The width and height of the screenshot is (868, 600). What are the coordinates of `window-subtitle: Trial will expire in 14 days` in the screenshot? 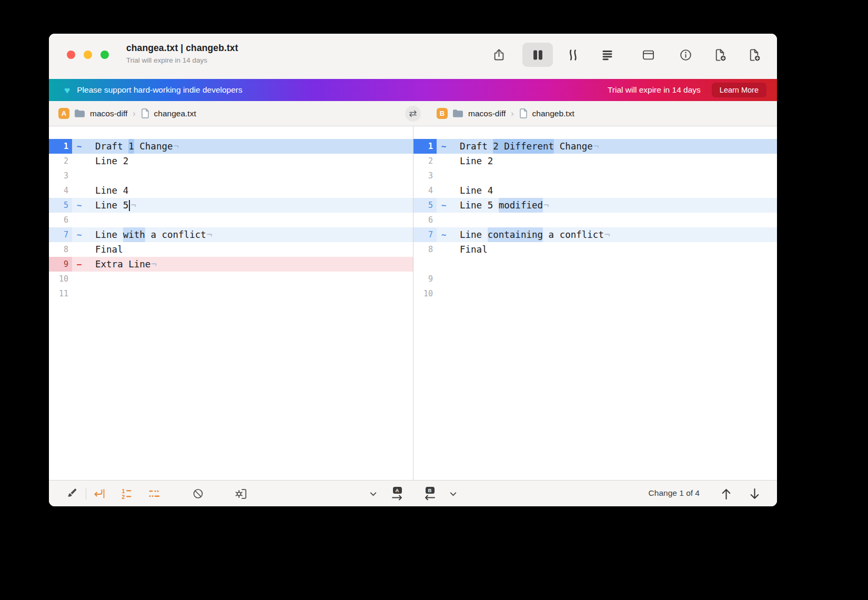 It's located at (182, 60).